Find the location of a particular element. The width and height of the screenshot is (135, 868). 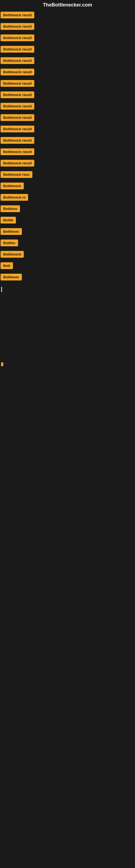

bottleneck-badge-15: Bottleneck resu is located at coordinates (16, 175).